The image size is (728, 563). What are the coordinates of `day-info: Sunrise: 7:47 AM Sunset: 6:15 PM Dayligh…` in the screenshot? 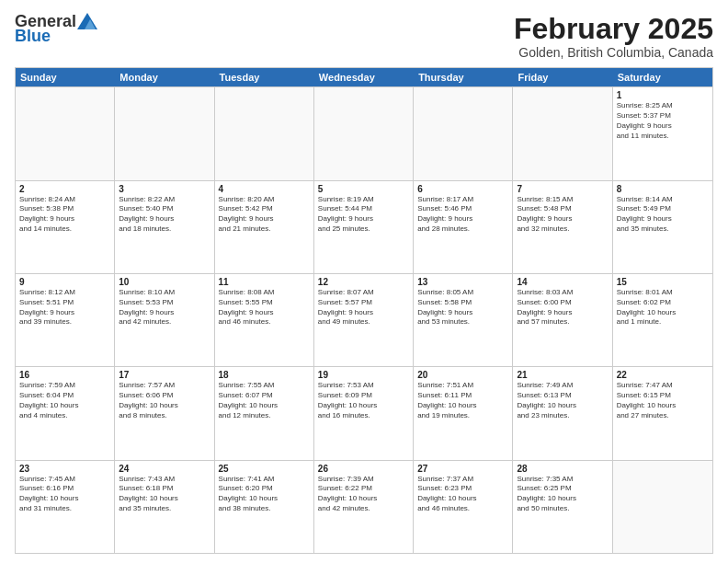 It's located at (663, 401).